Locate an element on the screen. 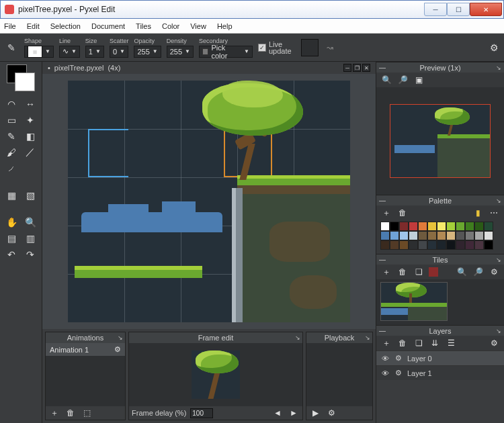 This screenshot has height=423, width=504. density-dropdown: 255▼ is located at coordinates (180, 52).